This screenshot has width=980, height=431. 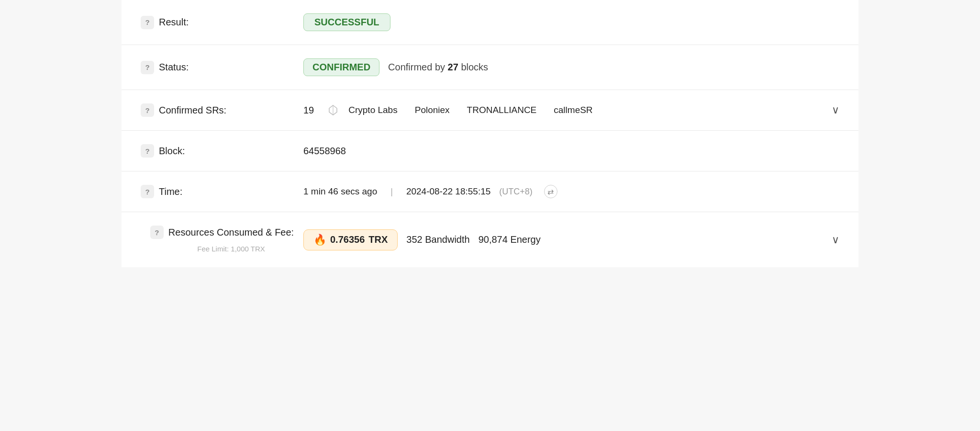 I want to click on status-confirmed-text: Confirmed by 27 blocks, so click(x=438, y=67).